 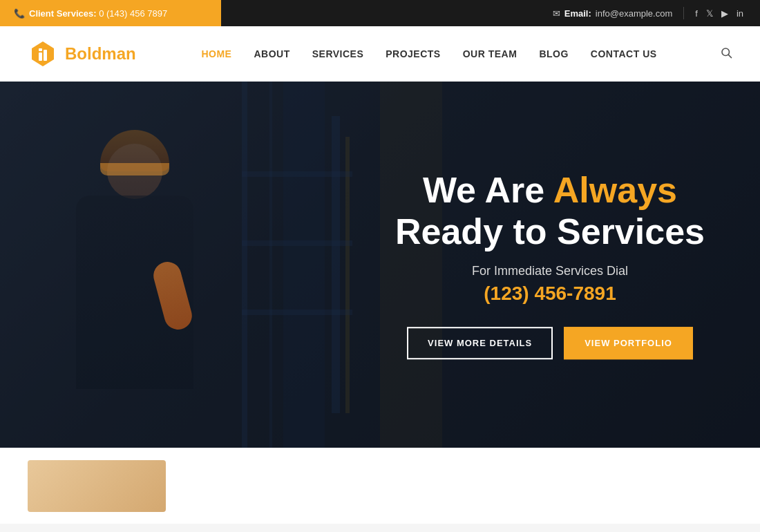 I want to click on linkedin-icon: in, so click(x=740, y=14).